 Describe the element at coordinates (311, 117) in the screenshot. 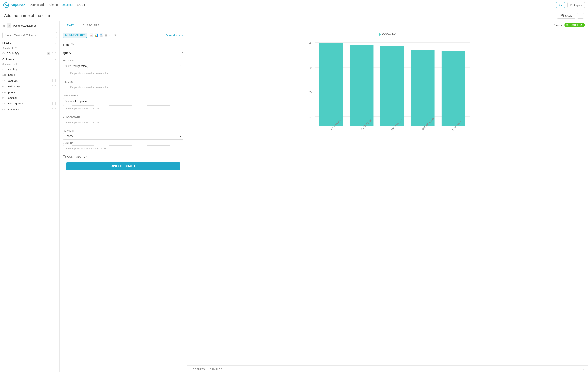

I see `svg-text: 1k` at that location.